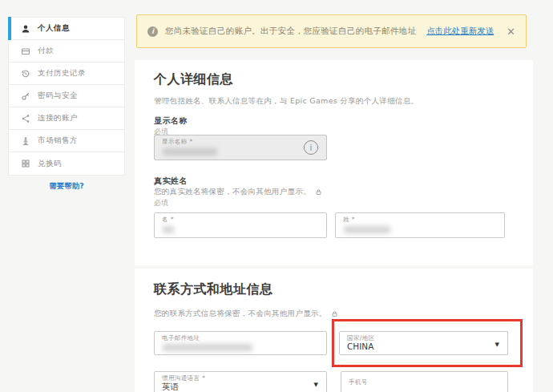 This screenshot has width=553, height=392. I want to click on display-name-input: 显示名称 * i, so click(240, 148).